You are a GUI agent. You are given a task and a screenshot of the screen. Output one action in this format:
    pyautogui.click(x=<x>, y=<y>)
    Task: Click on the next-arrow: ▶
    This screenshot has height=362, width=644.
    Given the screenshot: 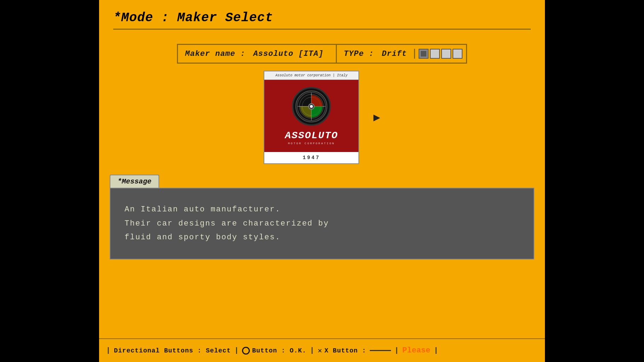 What is the action you would take?
    pyautogui.click(x=376, y=117)
    